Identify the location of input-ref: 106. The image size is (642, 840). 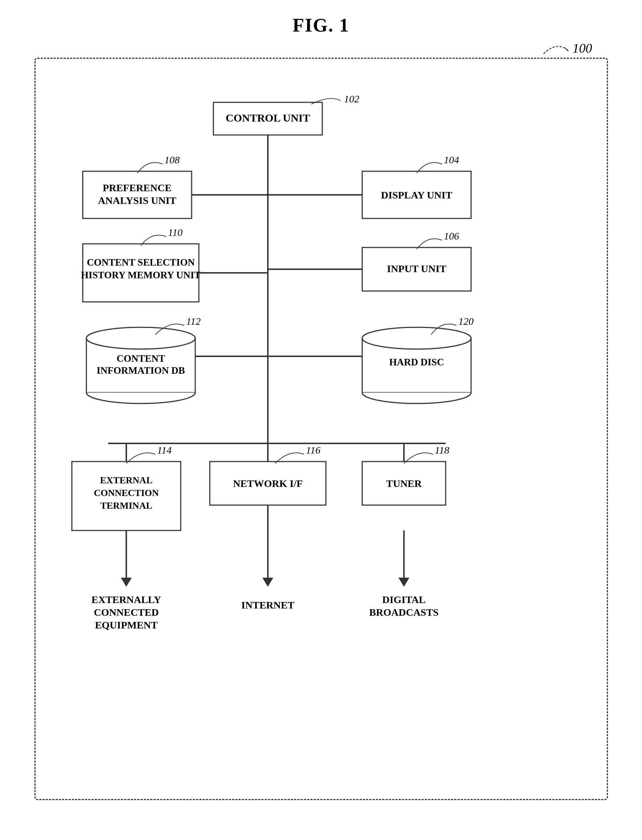
(451, 236).